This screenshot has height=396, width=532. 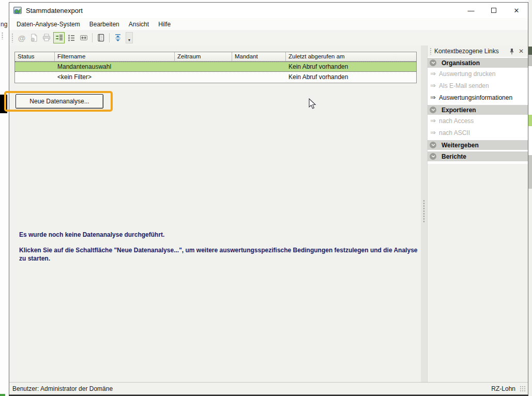 I want to click on section-exportieren: Exportieren ⇒ nach Access ⇒ nach ASCII, so click(x=478, y=122).